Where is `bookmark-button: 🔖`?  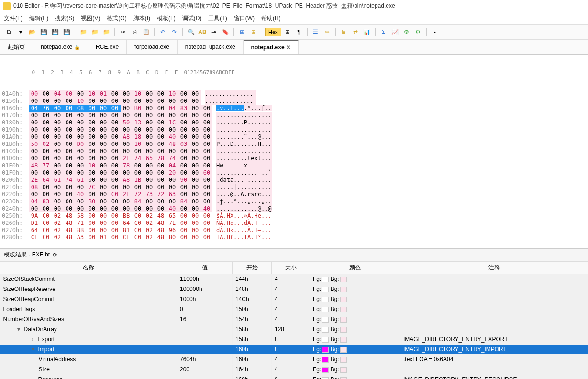
bookmark-button: 🔖 is located at coordinates (225, 32).